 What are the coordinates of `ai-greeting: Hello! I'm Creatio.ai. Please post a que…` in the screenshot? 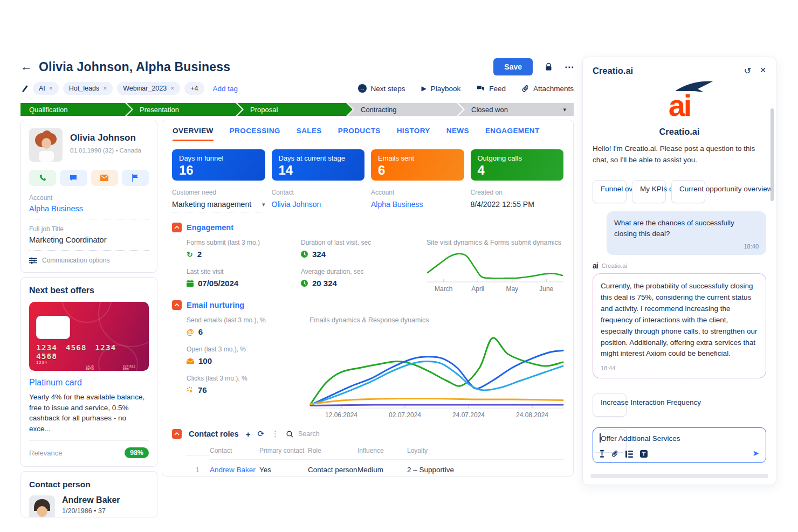 It's located at (679, 154).